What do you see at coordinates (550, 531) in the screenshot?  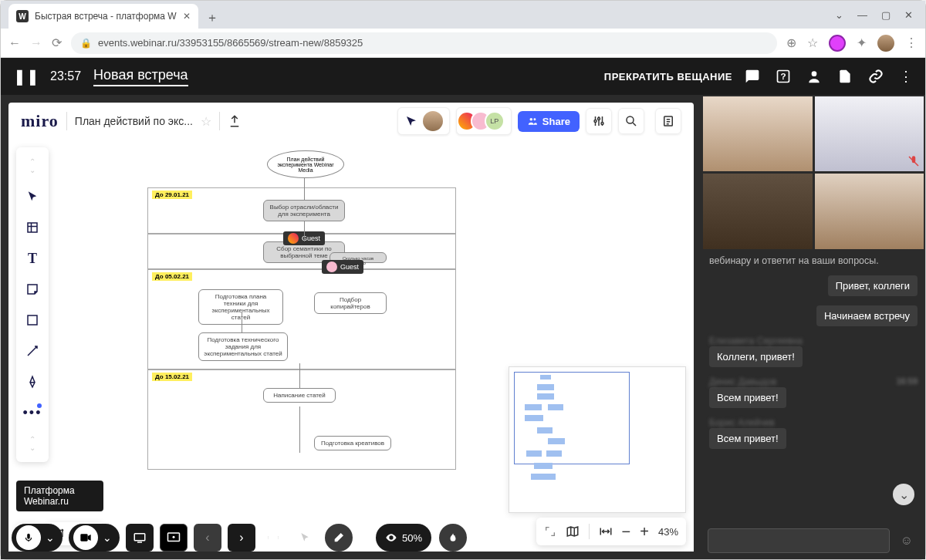 I see `fullscreen-icon` at bounding box center [550, 531].